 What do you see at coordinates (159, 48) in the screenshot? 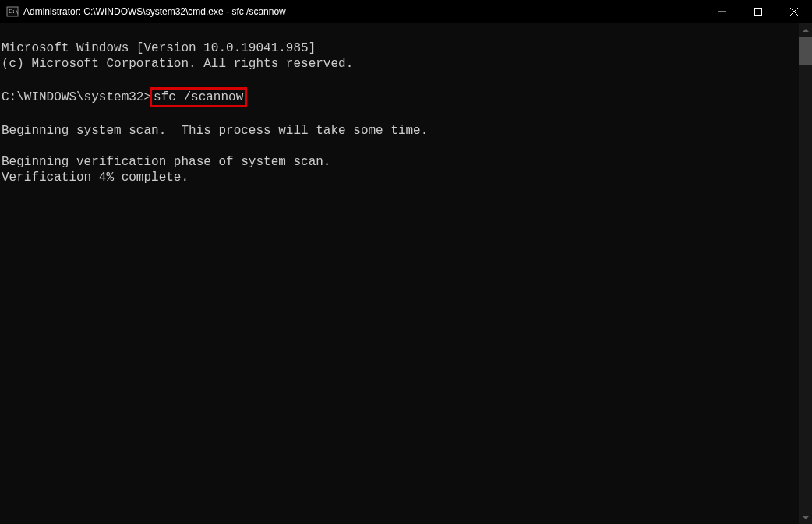
I see `output-line: Microsoft Windows [Version 10.0.19041.98…` at bounding box center [159, 48].